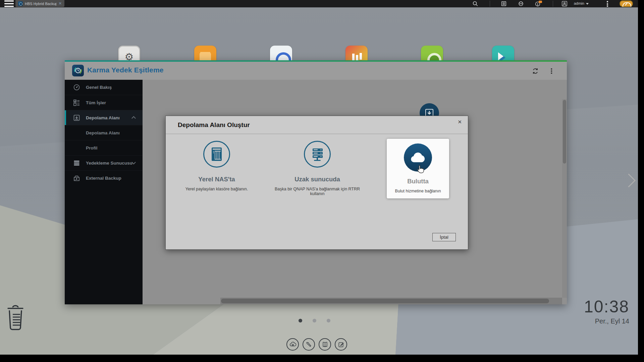 The width and height of the screenshot is (644, 362). I want to click on sidebar-item-depolama-alani: Depolama Alanı, so click(104, 117).